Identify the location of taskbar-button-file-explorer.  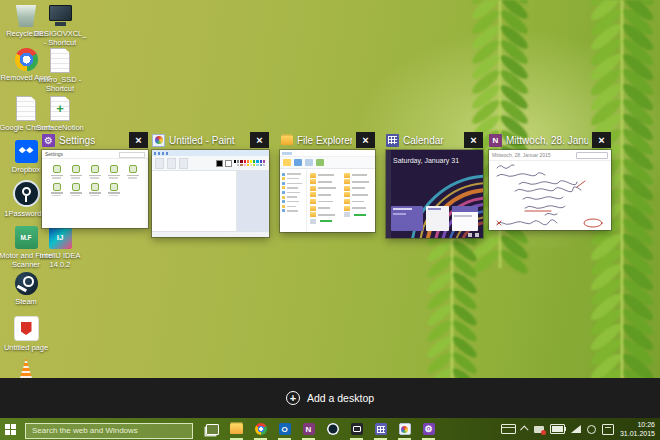
(236, 429).